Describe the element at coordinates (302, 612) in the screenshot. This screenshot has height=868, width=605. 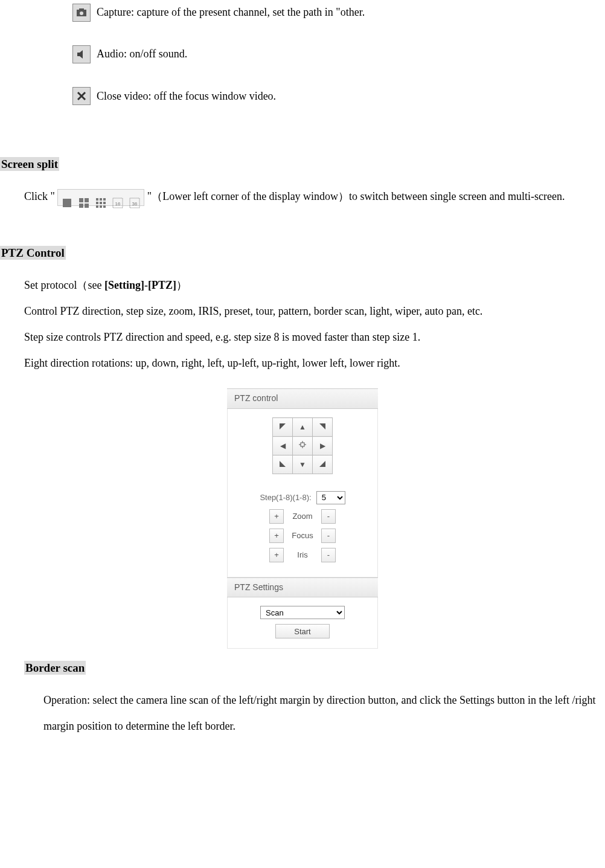
I see `scan-select: Scan` at that location.